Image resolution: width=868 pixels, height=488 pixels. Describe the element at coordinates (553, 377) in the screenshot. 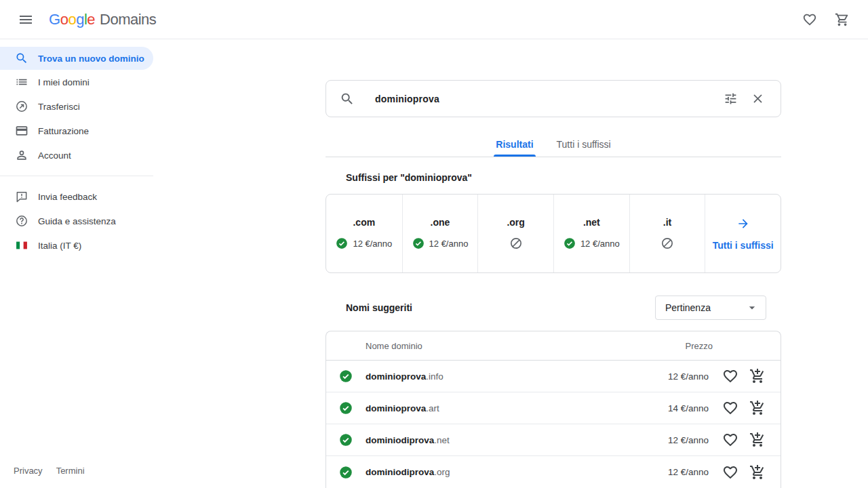

I see `table-row: dominioprova.info 12 €/anno` at that location.